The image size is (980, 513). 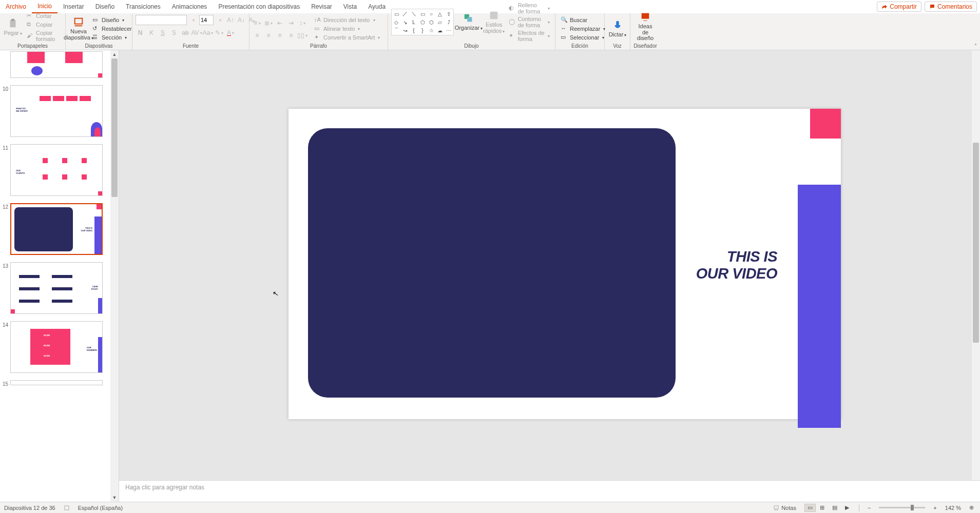 I want to click on outdent-button: ⇤, so click(x=280, y=23).